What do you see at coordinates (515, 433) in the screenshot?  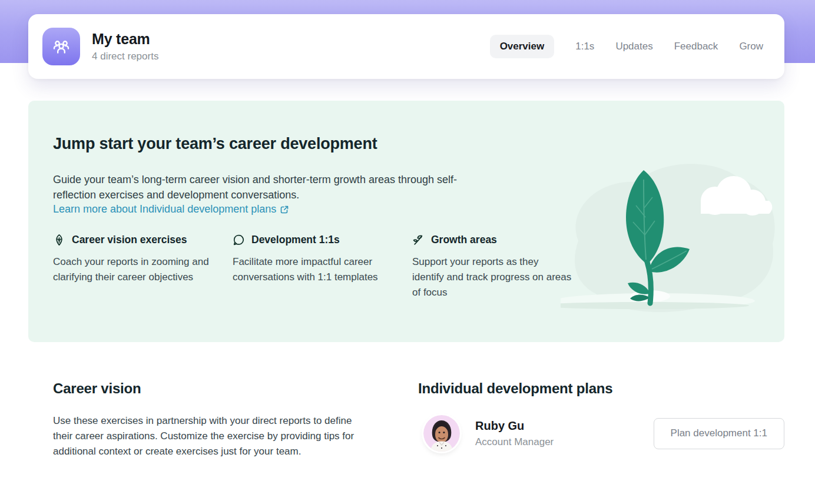 I see `person-text: Ruby Gu Account Manager` at bounding box center [515, 433].